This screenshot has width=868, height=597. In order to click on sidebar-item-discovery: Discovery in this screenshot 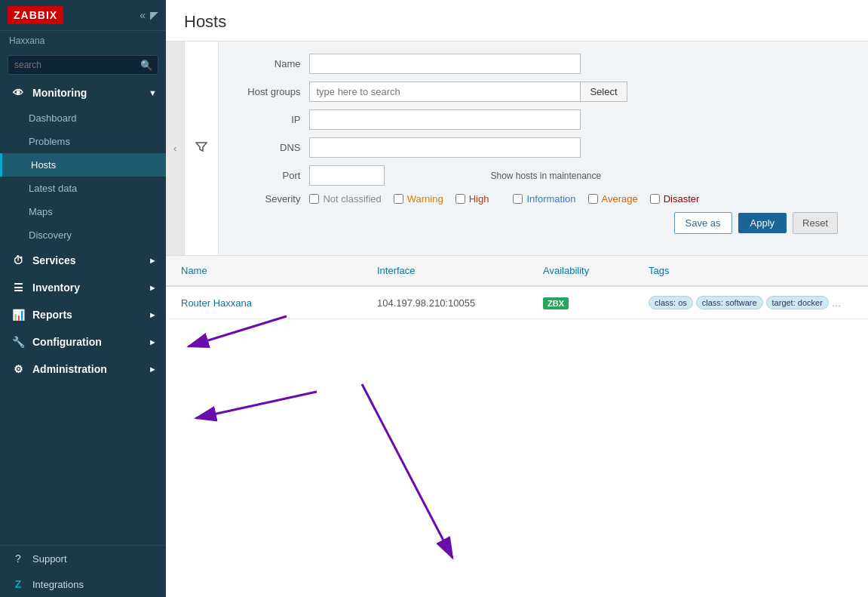, I will do `click(83, 235)`.